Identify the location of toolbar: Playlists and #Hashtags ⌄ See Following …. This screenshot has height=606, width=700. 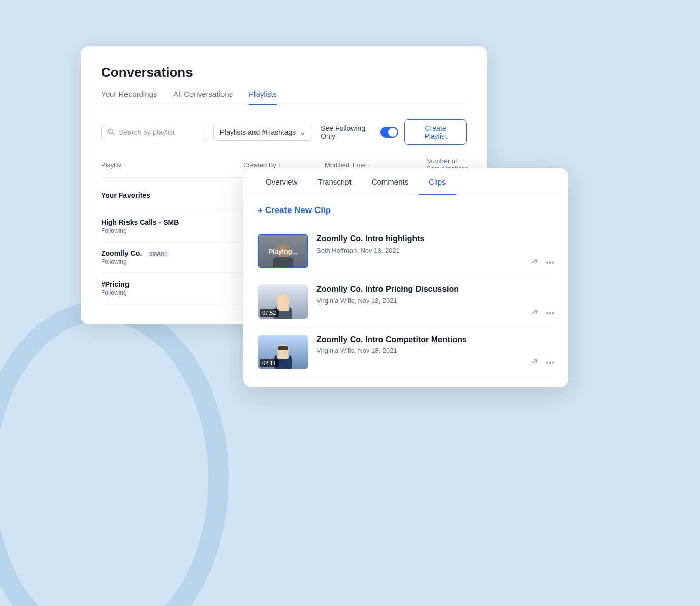
(284, 132).